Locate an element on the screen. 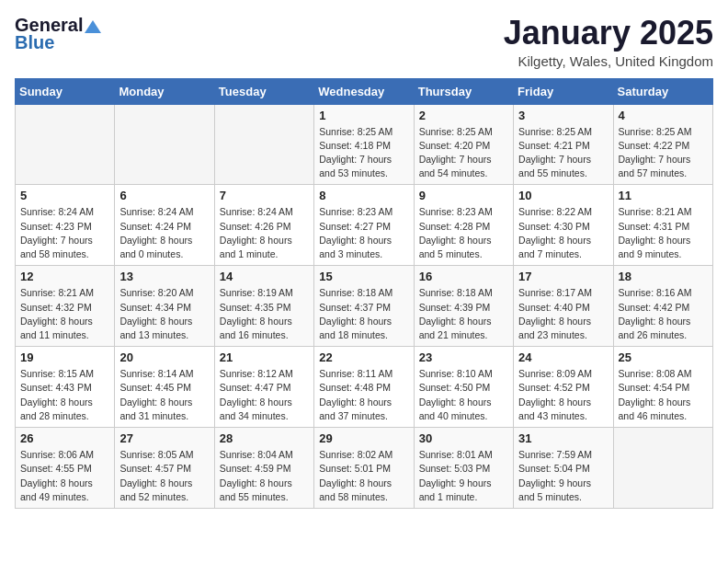  calendar-cell: 19Sunrise: 8:15 AM Sunset: 4:43 PM Dayli… is located at coordinates (65, 387).